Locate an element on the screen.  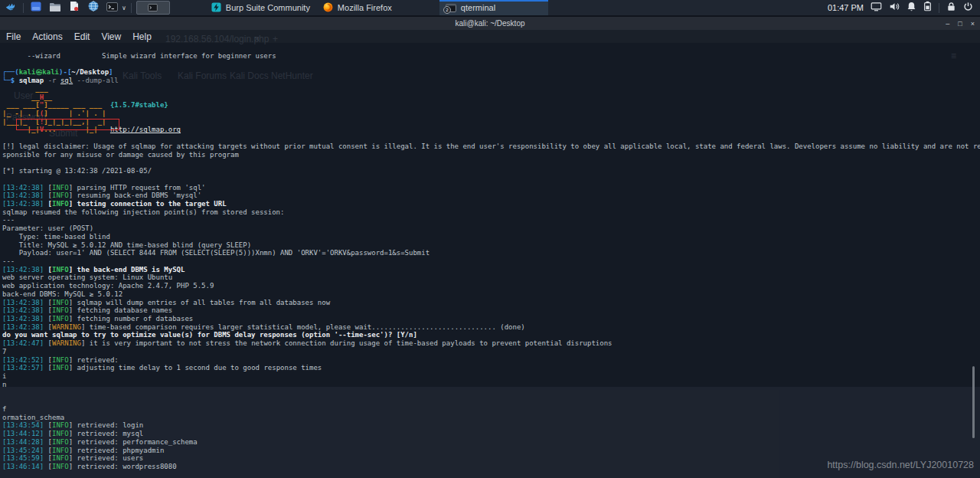
terminal-line: |_|V... |_| http://sqlmap.org is located at coordinates (492, 130).